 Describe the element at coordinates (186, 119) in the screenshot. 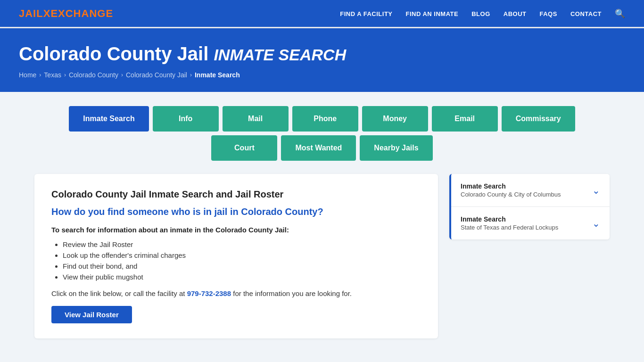

I see `tab-info: Info` at that location.